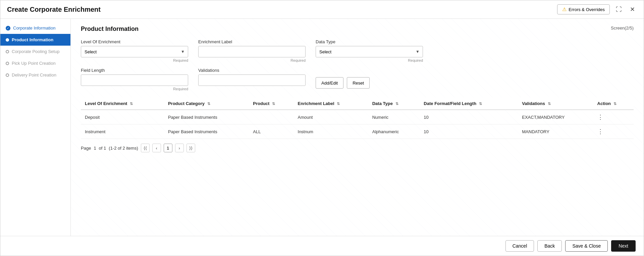 Image resolution: width=644 pixels, height=256 pixels. Describe the element at coordinates (358, 83) in the screenshot. I see `reset-button: Reset` at that location.